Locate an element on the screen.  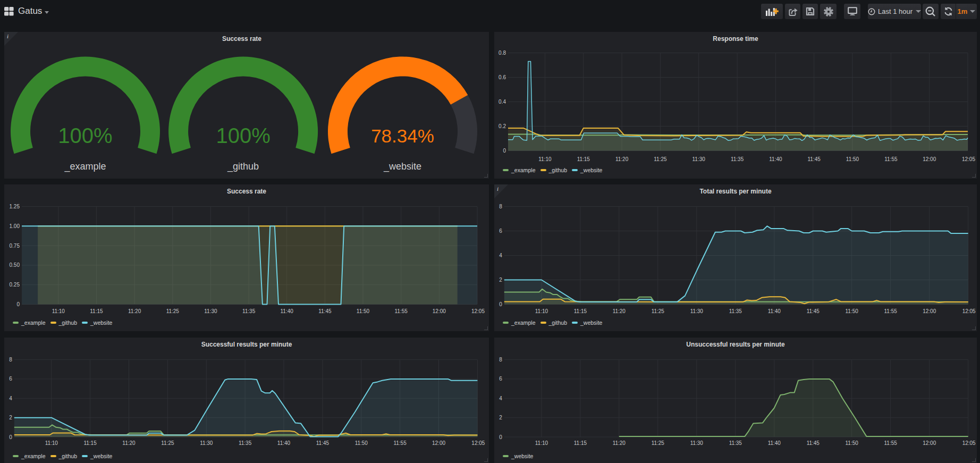
svg-text: 1.25 is located at coordinates (15, 206).